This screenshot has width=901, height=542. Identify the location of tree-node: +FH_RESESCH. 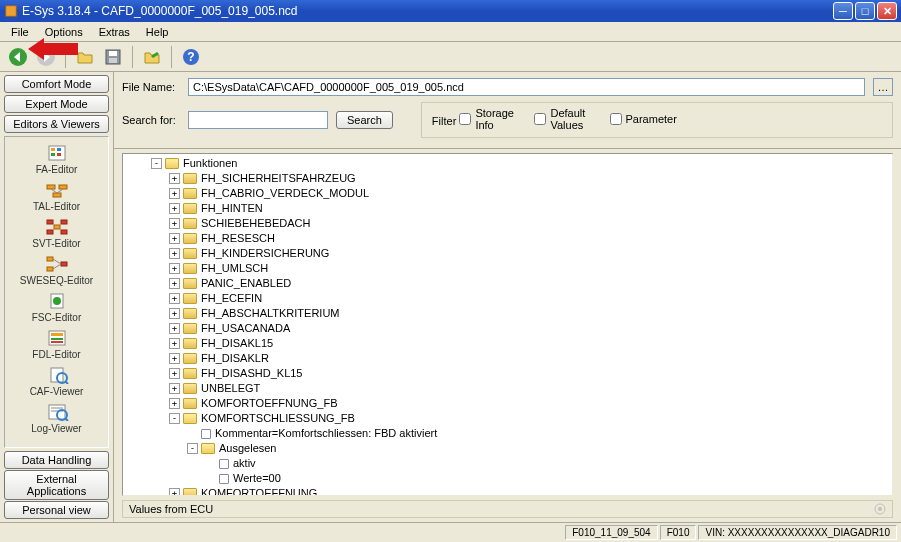
(522, 238).